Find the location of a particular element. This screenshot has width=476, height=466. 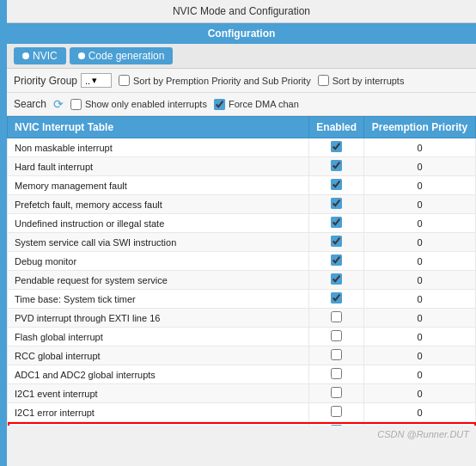

interrupt-name: Flash global interrupt is located at coordinates (158, 337).